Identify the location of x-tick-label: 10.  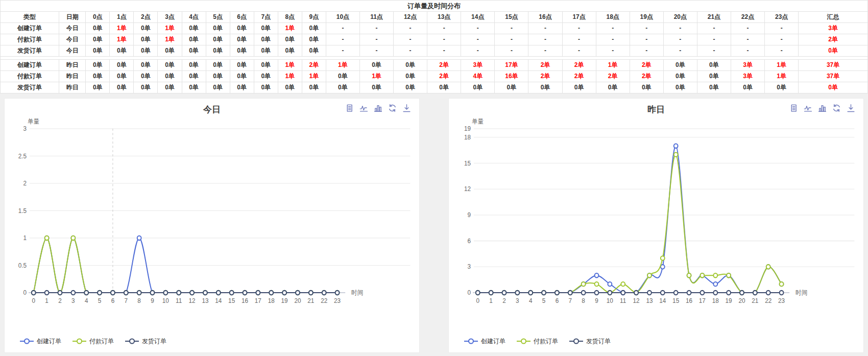
(165, 300).